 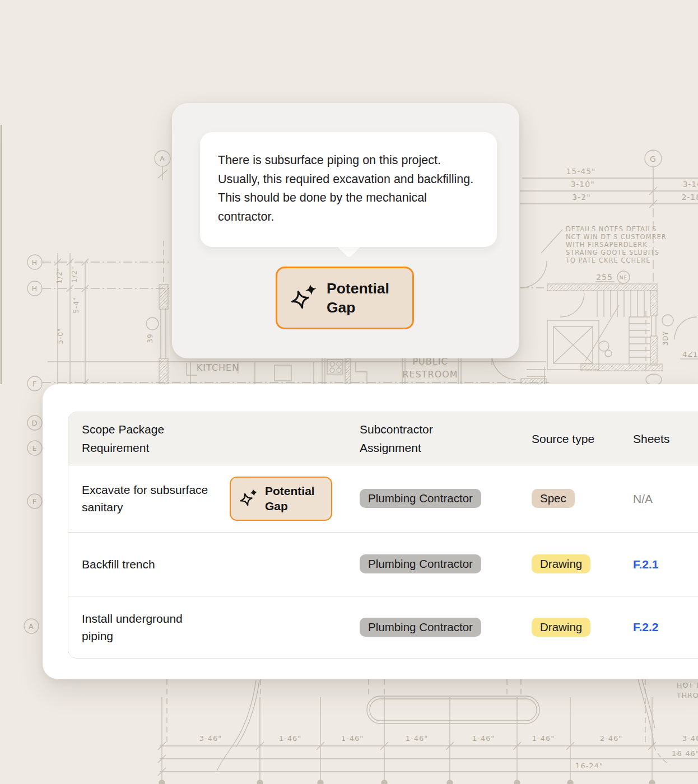 I want to click on detail-label: 39, so click(x=150, y=338).